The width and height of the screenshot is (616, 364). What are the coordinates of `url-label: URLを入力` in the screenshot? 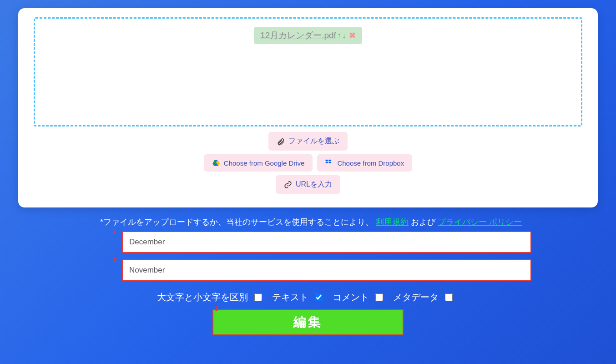 It's located at (314, 185).